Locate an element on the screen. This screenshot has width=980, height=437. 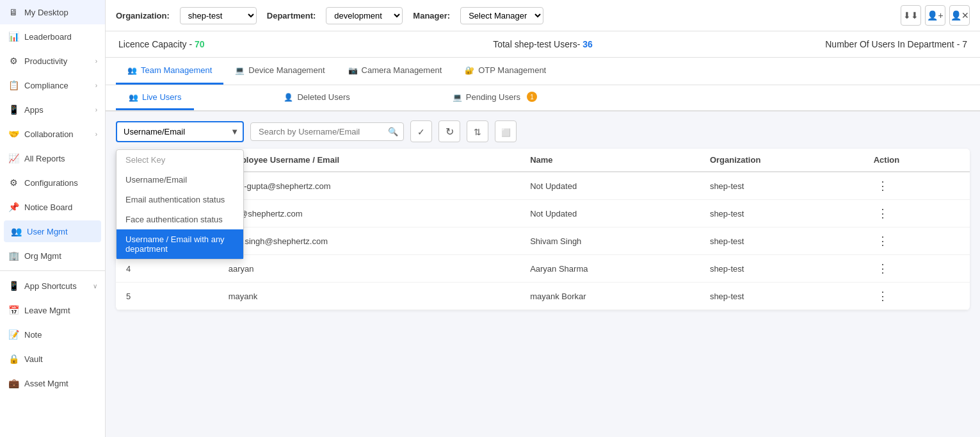
sidebar-item-user-mgmt: User Mgmt is located at coordinates (52, 231).